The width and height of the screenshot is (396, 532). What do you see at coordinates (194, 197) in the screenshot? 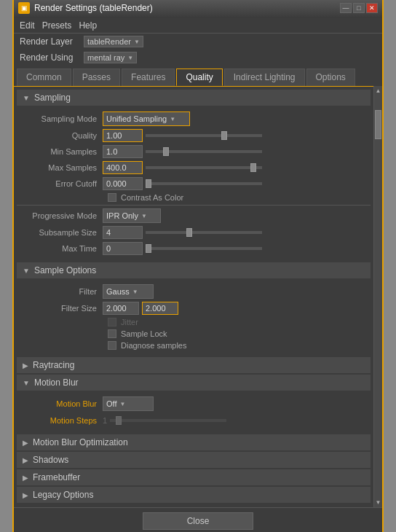
I see `contrast-as-color-row: Contrast As Color` at bounding box center [194, 197].